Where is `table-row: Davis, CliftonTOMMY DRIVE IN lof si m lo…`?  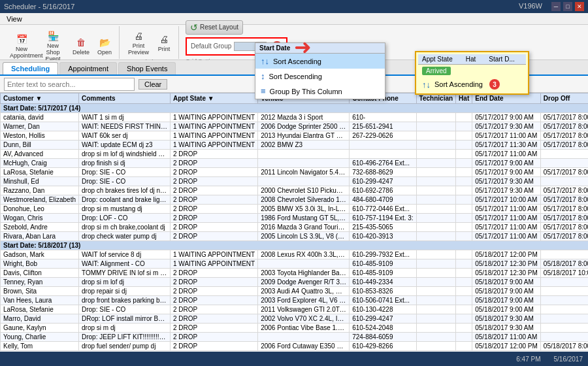 table-row: Davis, CliftonTOMMY DRIVE IN lof si m lo… is located at coordinates (295, 273).